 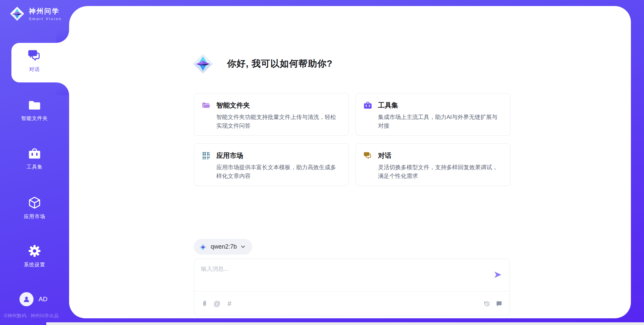 I want to click on user-name: AD, so click(x=43, y=299).